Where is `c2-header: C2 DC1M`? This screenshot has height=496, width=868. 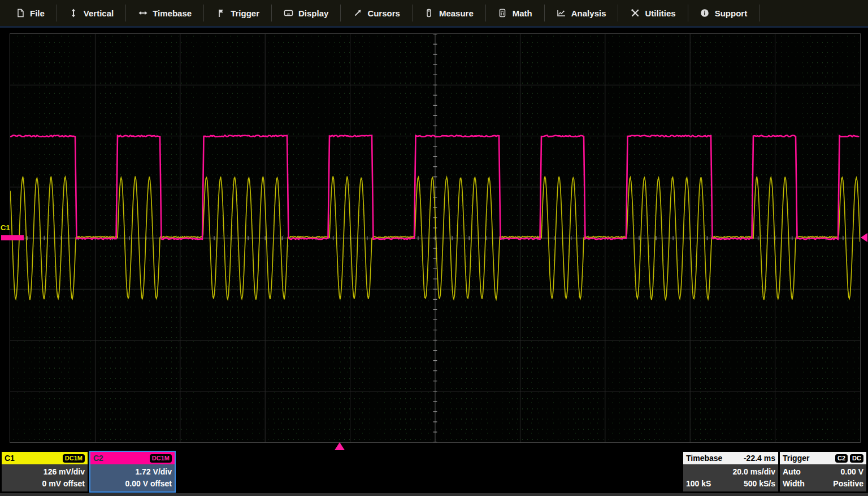
c2-header: C2 DC1M is located at coordinates (132, 458).